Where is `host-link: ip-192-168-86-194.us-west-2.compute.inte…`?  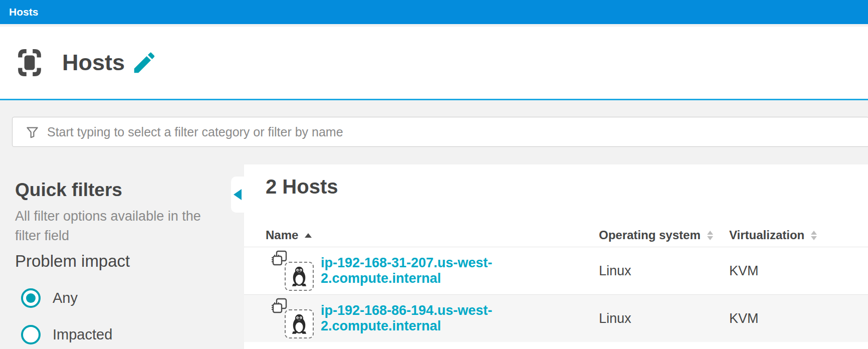
host-link: ip-192-168-86-194.us-west-2.compute.inte… is located at coordinates (409, 318).